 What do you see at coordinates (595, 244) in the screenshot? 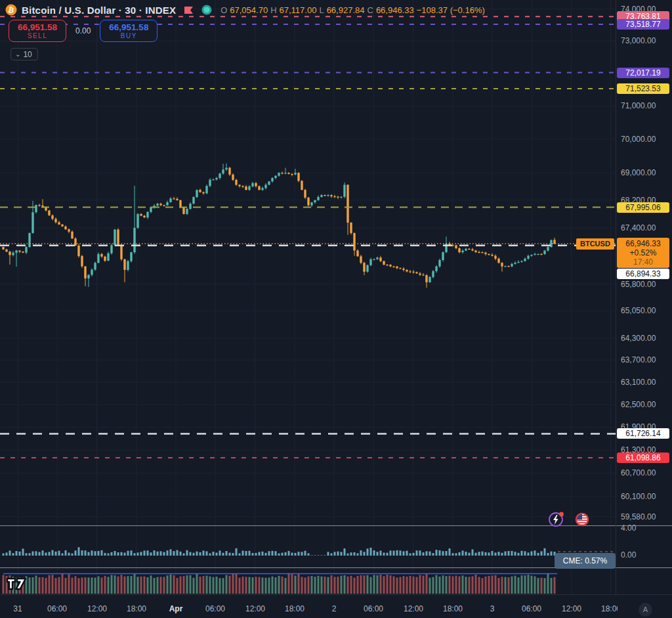
I see `symbol-price-tag: BTCUSD` at bounding box center [595, 244].